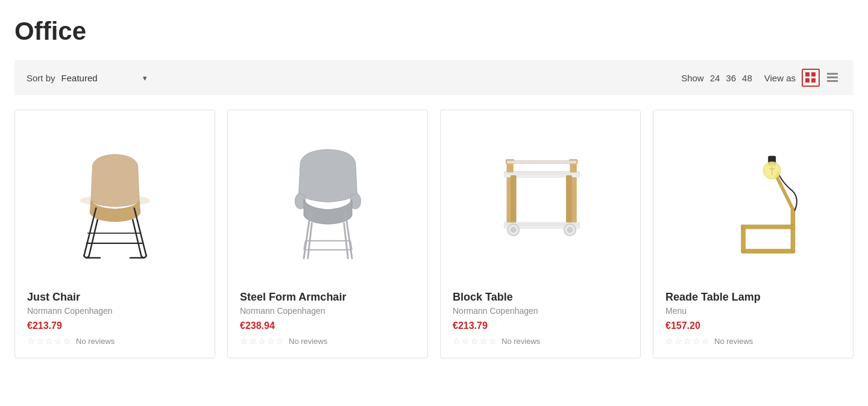 The width and height of the screenshot is (868, 406). I want to click on product-reviews-reade-table-lamp: ☆ ☆ ☆ ☆ ☆ No reviews, so click(753, 341).